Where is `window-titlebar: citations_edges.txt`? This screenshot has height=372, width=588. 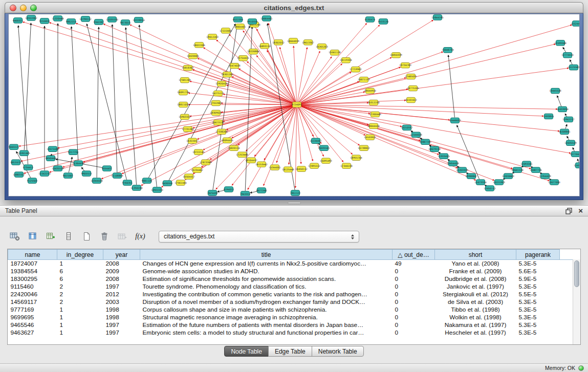 window-titlebar: citations_edges.txt is located at coordinates (294, 8).